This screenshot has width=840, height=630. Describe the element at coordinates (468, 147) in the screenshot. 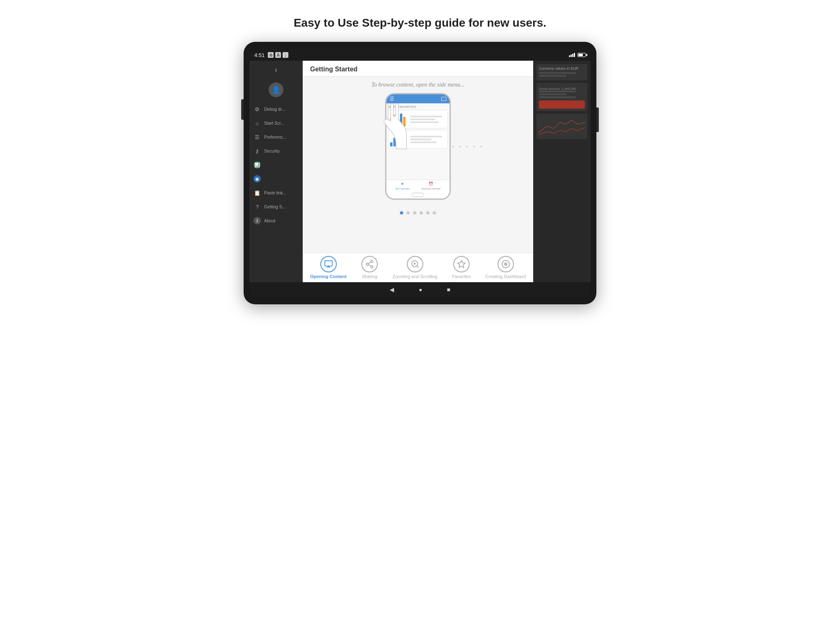

I see `dashed-line: - - - - -` at that location.